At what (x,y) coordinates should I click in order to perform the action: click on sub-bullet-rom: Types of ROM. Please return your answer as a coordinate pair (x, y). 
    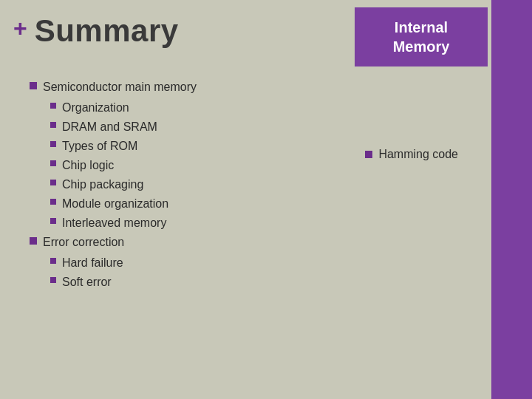
    Looking at the image, I should click on (100, 146).